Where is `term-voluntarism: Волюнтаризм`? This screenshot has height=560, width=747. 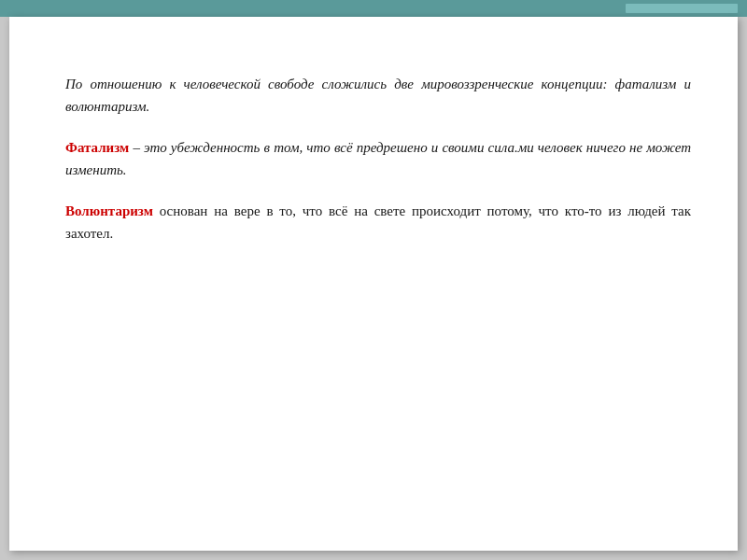 term-voluntarism: Волюнтаризм is located at coordinates (109, 211).